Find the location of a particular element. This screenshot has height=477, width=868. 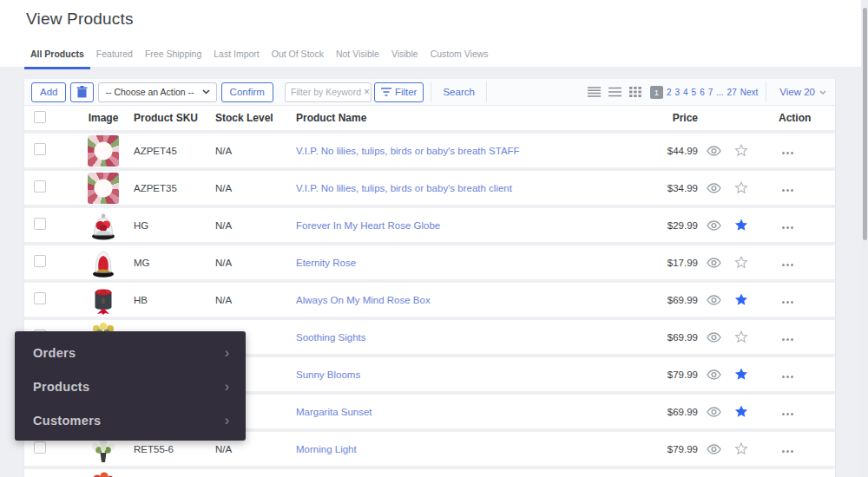

page-number: 4 is located at coordinates (686, 92).